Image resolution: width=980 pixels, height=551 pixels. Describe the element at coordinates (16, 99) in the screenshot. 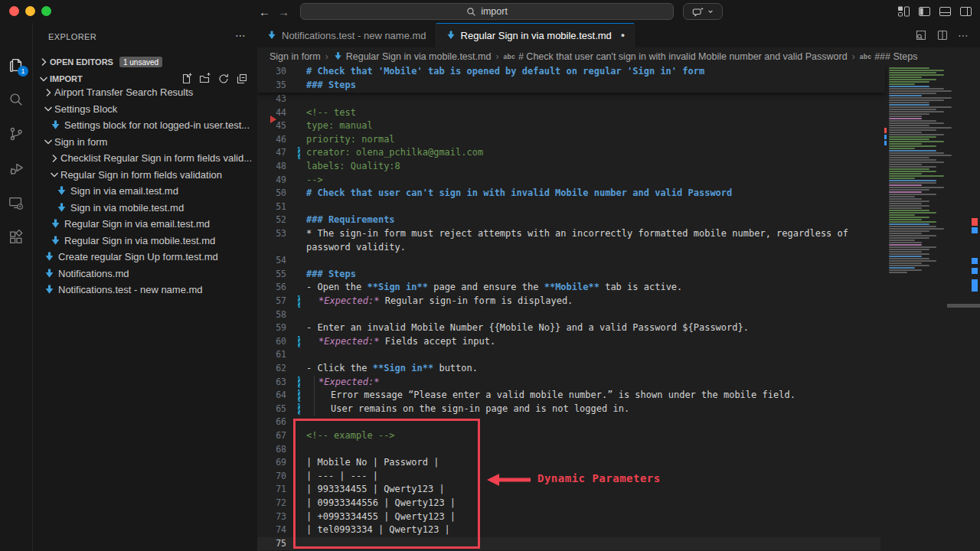

I see `activity-item-search` at that location.